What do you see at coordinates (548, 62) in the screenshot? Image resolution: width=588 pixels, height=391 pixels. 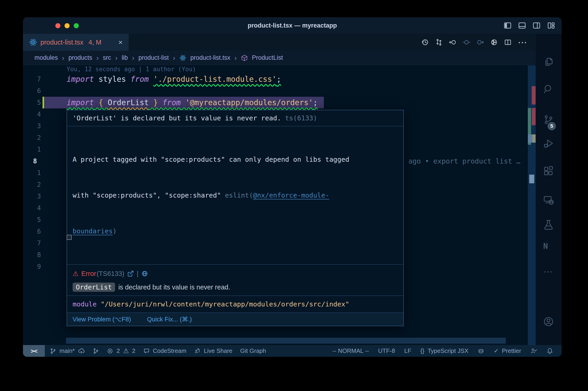 I see `explorer-icon` at bounding box center [548, 62].